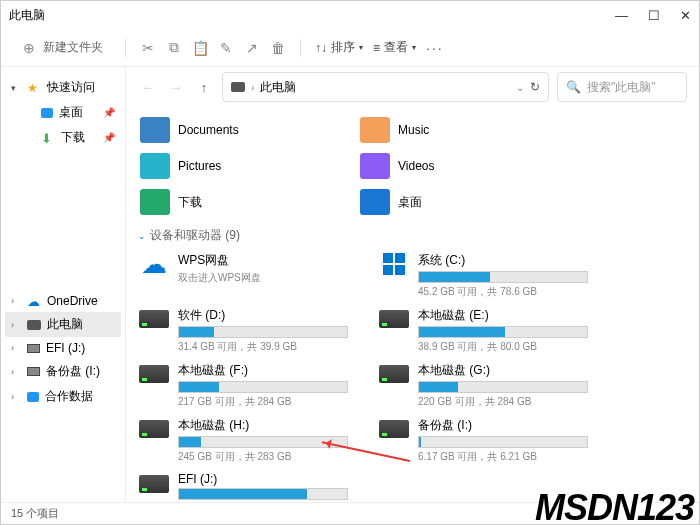  What do you see at coordinates (503, 402) in the screenshot?
I see `drive-space: 220 GB 可用，共 284 GB` at bounding box center [503, 402].